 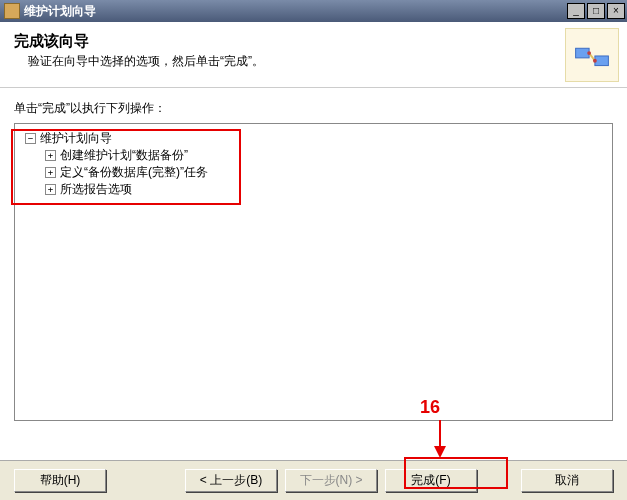 I want to click on tree-item: + 所选报告选项, so click(x=326, y=190).